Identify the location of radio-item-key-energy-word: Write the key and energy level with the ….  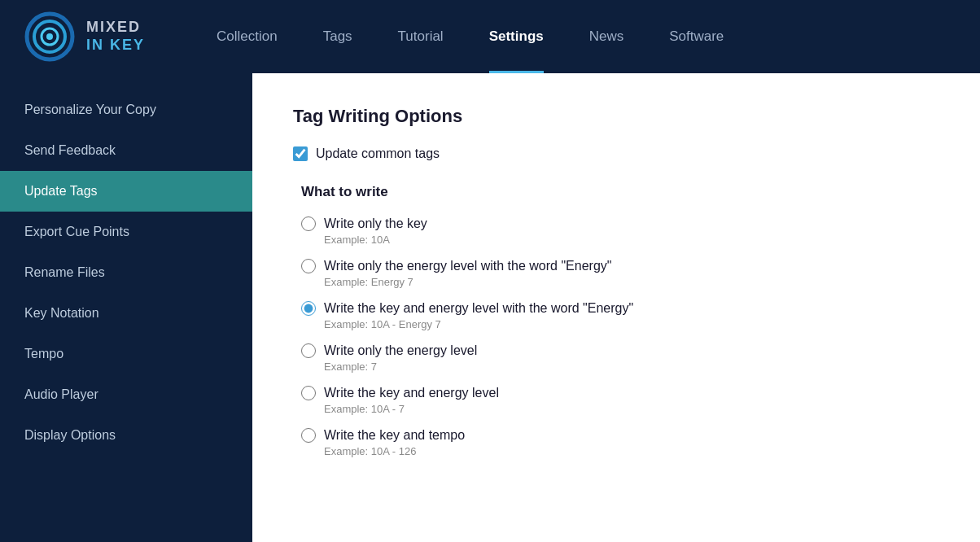
(620, 316).